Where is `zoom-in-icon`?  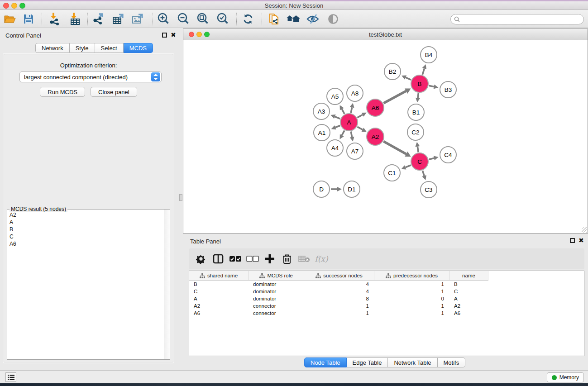
zoom-in-icon is located at coordinates (163, 19).